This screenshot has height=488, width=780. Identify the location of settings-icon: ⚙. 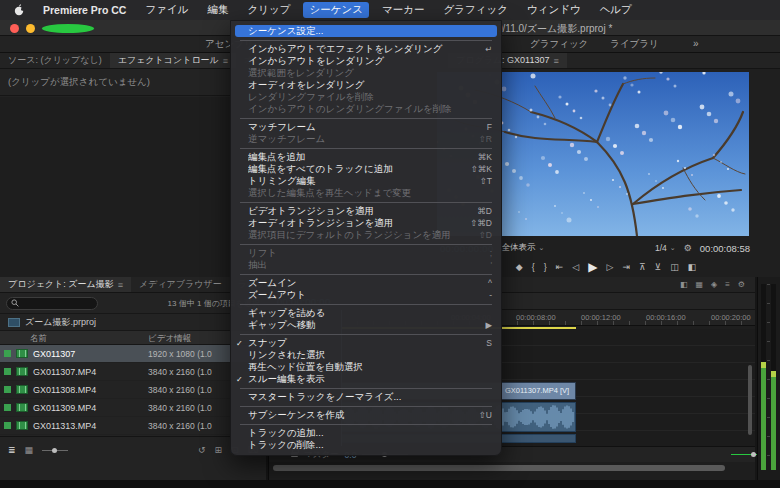
(688, 248).